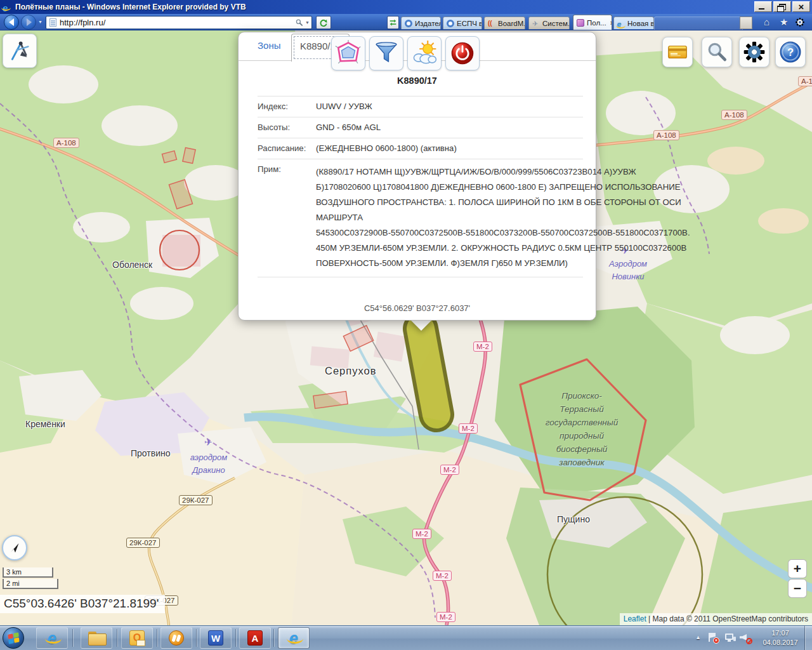 Image resolution: width=812 pixels, height=650 pixels. What do you see at coordinates (350, 371) in the screenshot?
I see `label-serpukhov: Серпухов` at bounding box center [350, 371].